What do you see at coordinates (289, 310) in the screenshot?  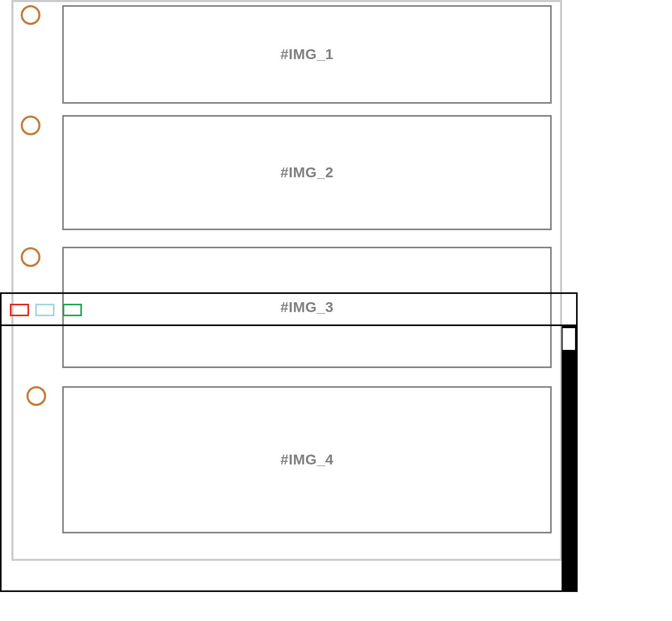 I see `window-titlebar` at bounding box center [289, 310].